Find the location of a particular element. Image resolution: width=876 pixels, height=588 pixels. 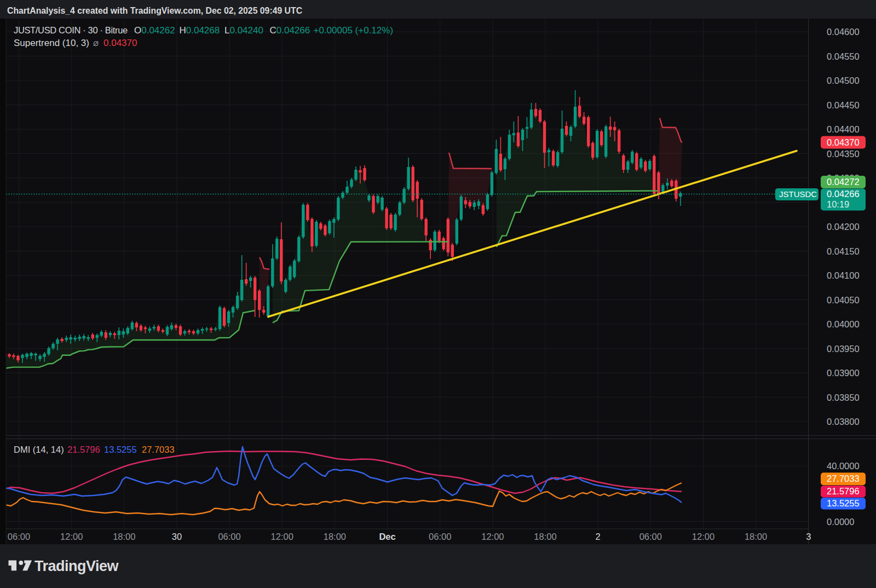

svg-text: 0.0000 is located at coordinates (840, 522).